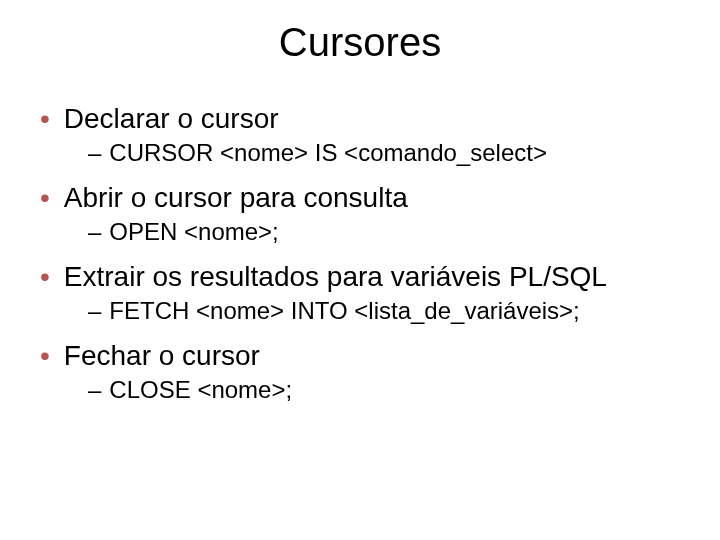 The width and height of the screenshot is (720, 540). I want to click on item-heading: Abrir o cursor para consulta, so click(236, 198).